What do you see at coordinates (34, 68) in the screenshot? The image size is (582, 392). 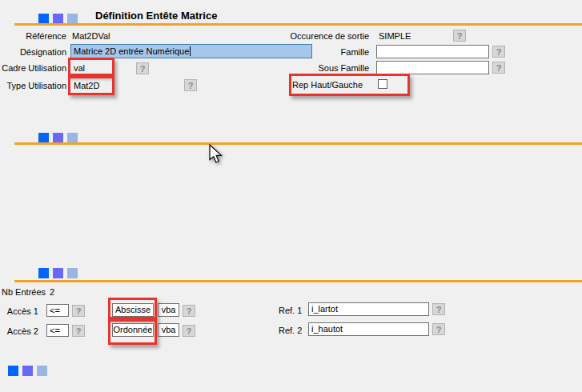 I see `cadre-utilisation-label: Cadre Utilisation` at bounding box center [34, 68].